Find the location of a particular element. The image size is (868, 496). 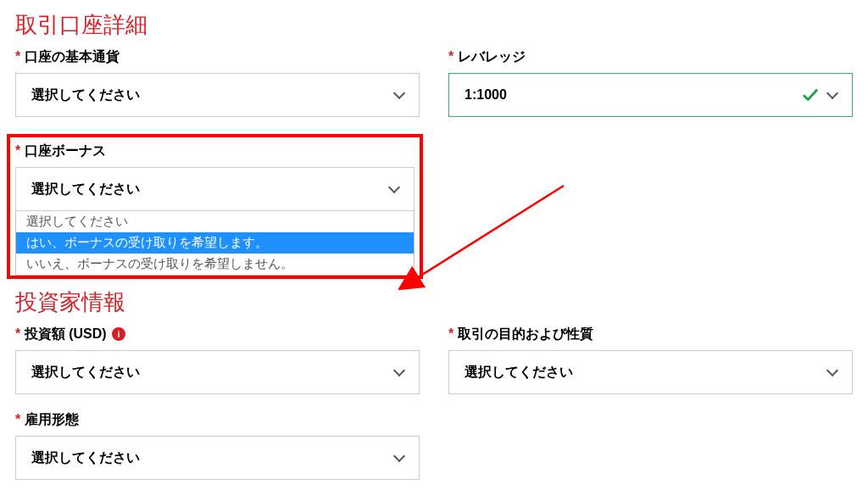

info-icon: i is located at coordinates (119, 334).